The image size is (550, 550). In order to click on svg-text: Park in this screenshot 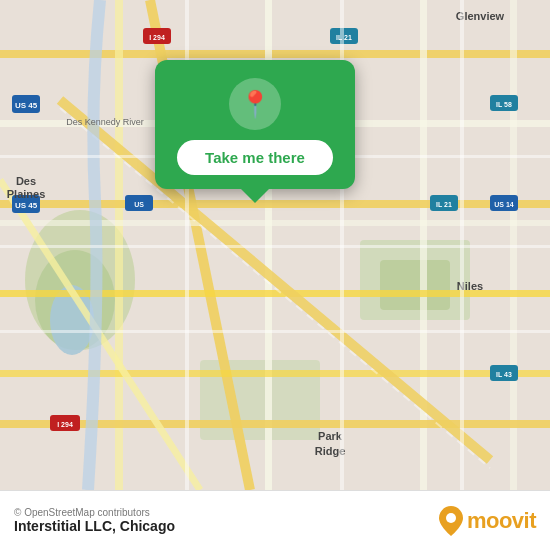, I will do `click(330, 436)`.